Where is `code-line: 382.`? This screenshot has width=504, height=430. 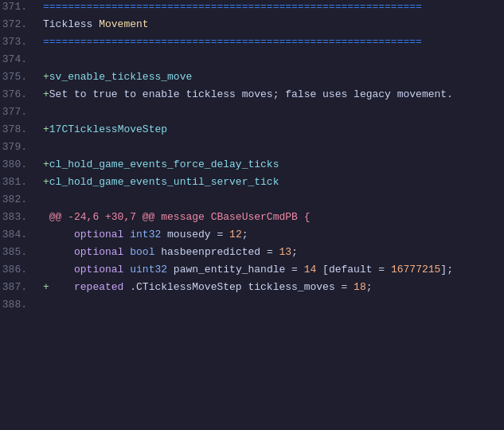 code-line: 382. is located at coordinates (252, 201).